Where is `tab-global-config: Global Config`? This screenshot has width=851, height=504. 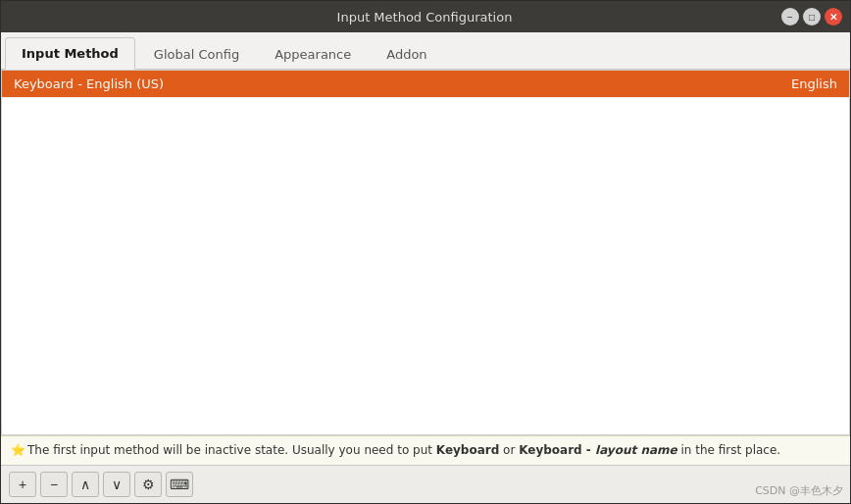 tab-global-config: Global Config is located at coordinates (196, 54).